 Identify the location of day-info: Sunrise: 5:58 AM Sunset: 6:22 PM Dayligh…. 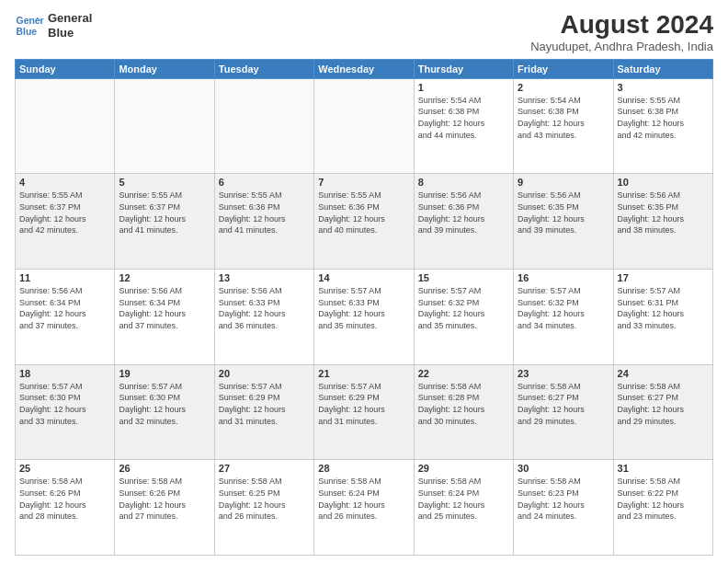
(664, 499).